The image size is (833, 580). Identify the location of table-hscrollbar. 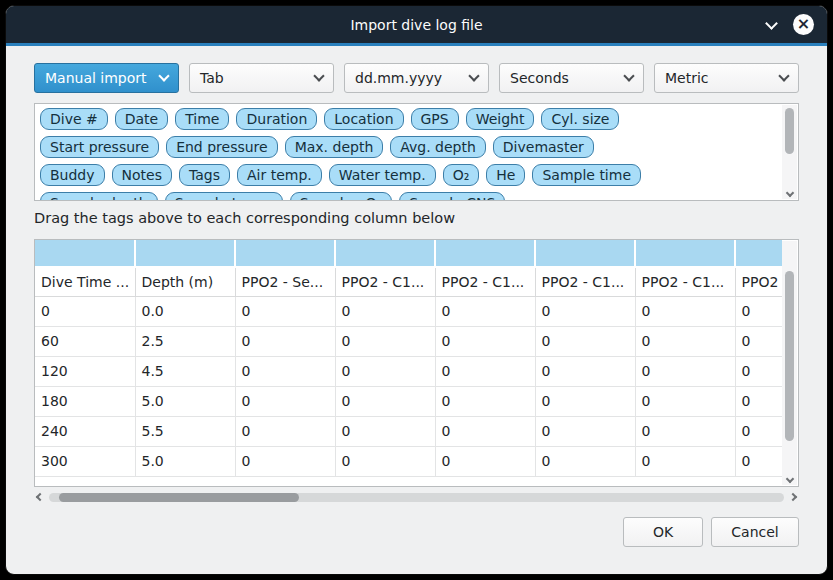
(416, 497).